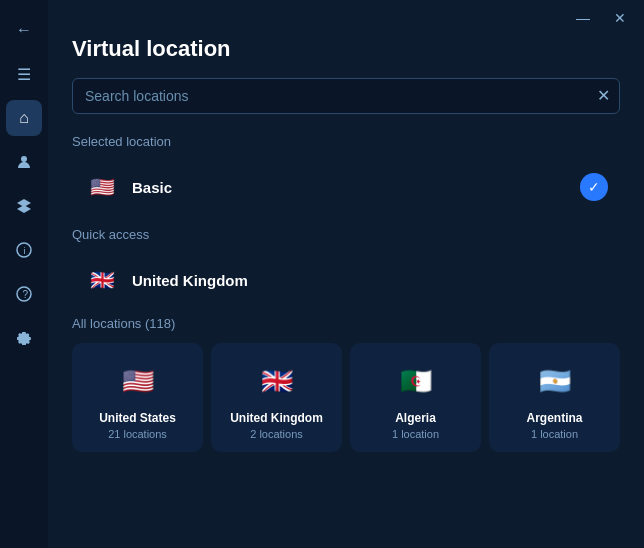 This screenshot has width=644, height=548. I want to click on location-card-ar: 🇦🇷 Argentina 1 location, so click(554, 398).